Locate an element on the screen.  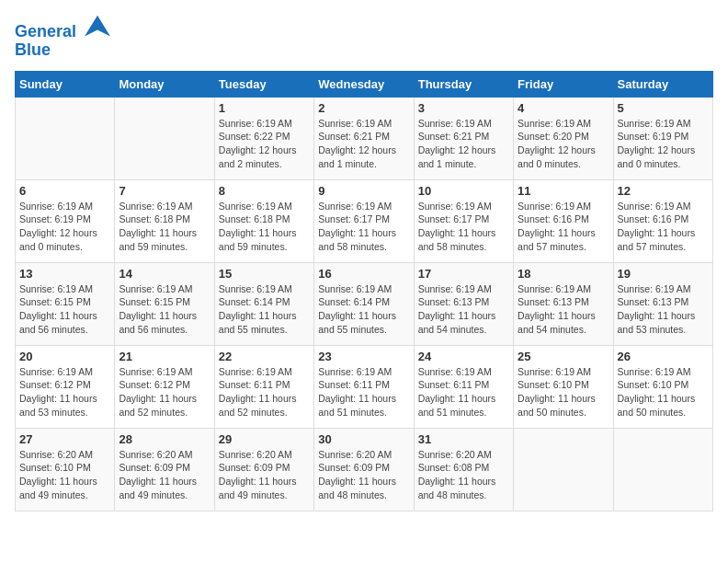
calendar-cell: 20Sunrise: 6:19 AM Sunset: 6:12 PM Dayli… is located at coordinates (65, 386).